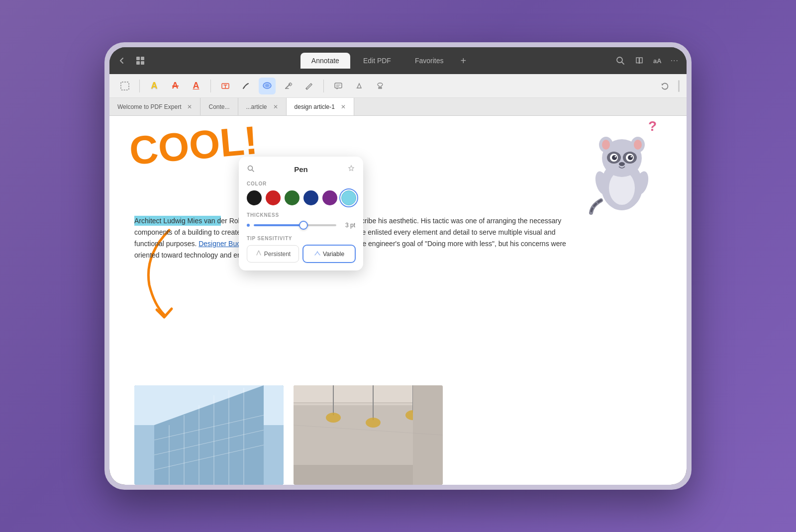  I want to click on doc-tab-design-article: design article-1 ✕, so click(320, 106).